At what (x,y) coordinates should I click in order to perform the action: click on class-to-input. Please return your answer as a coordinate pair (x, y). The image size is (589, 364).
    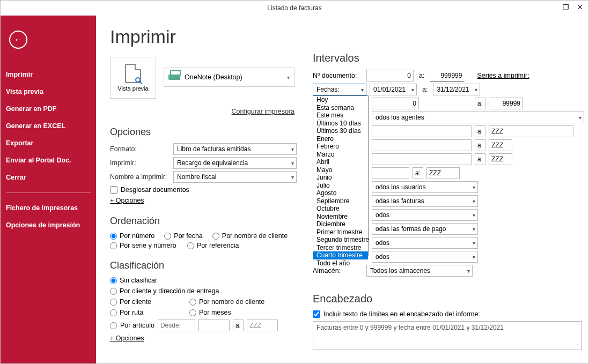
    Looking at the image, I should click on (262, 325).